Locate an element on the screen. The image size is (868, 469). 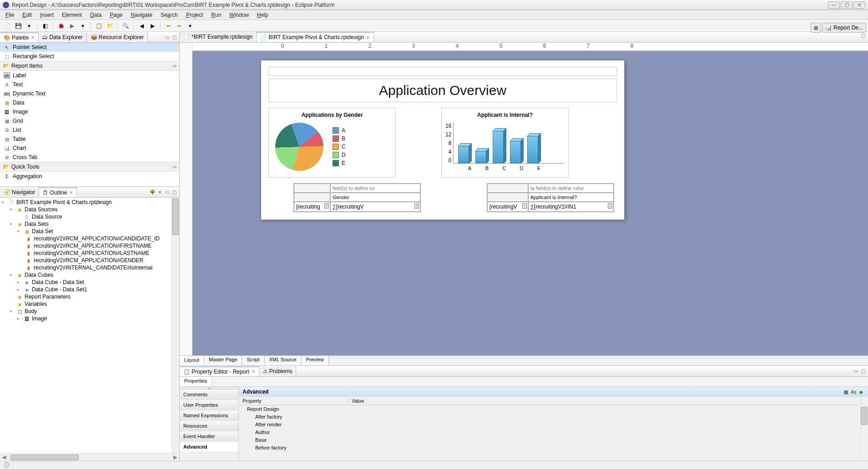
run-dropdown: ▾ is located at coordinates (83, 26).